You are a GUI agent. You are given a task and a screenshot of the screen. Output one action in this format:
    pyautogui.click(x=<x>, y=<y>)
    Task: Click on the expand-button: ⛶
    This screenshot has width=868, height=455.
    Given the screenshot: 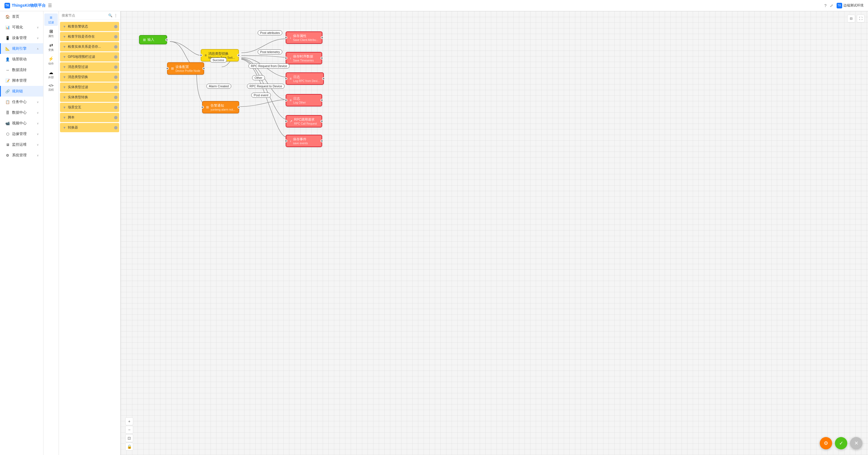 What is the action you would take?
    pyautogui.click(x=861, y=19)
    